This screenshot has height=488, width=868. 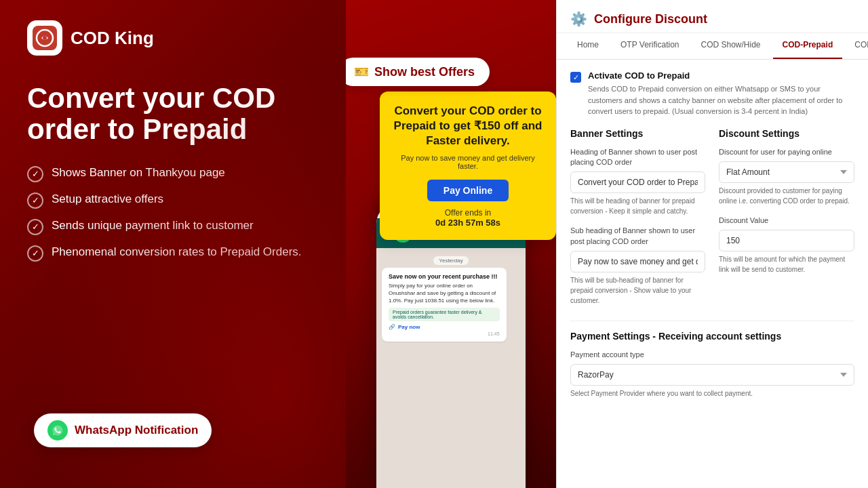 I want to click on msg-footer: Prepaid orders guarantee faster delivery…, so click(x=444, y=314).